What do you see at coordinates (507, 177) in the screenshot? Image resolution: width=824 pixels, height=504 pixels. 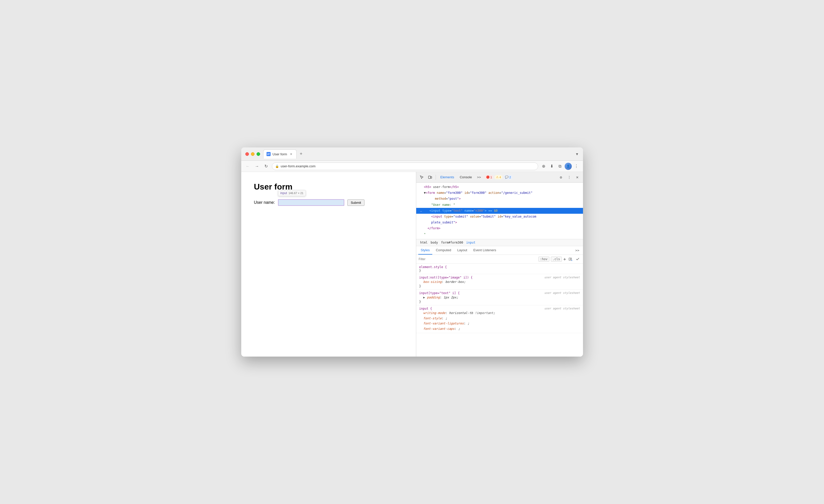 I see `info-icon: 💬` at bounding box center [507, 177].